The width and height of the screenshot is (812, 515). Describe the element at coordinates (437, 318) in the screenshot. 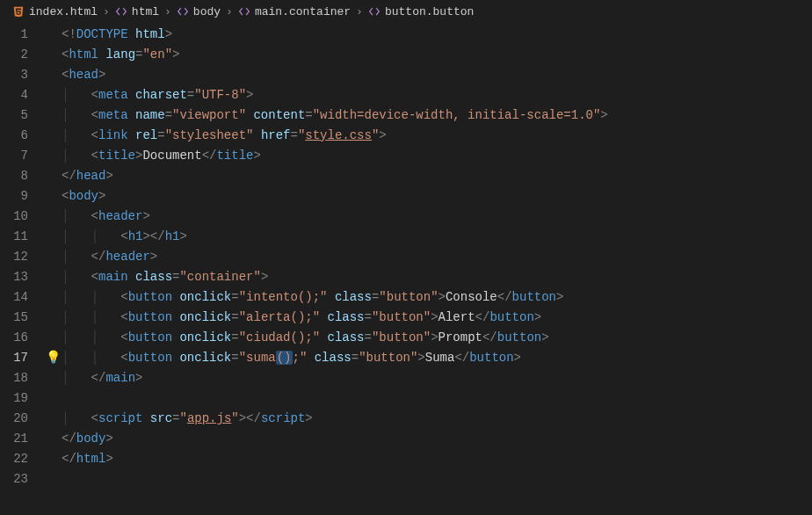

I see `code-line: │ │ <button onclick="alerta();" class="b…` at that location.